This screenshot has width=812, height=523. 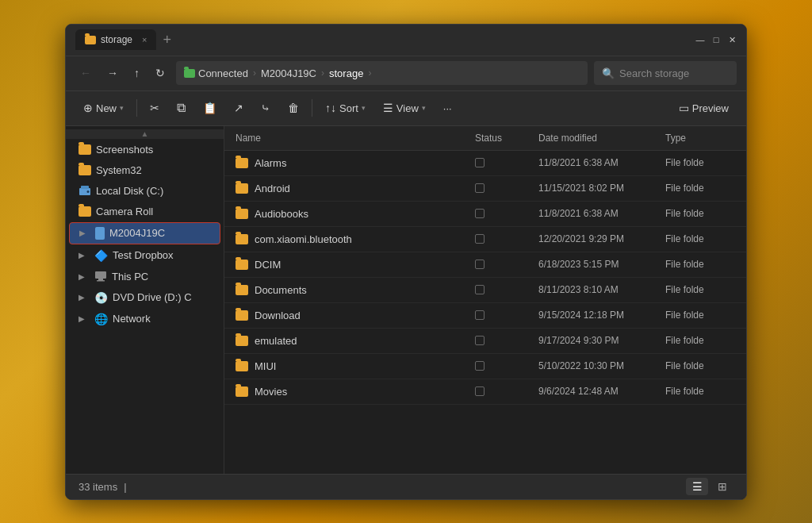 I want to click on breadcrumb-bar: Connected › M2004J19C › storage ›, so click(x=382, y=73).